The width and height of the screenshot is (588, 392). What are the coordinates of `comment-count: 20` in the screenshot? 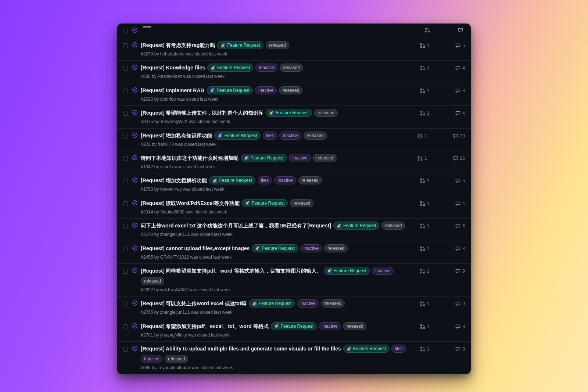 It's located at (459, 136).